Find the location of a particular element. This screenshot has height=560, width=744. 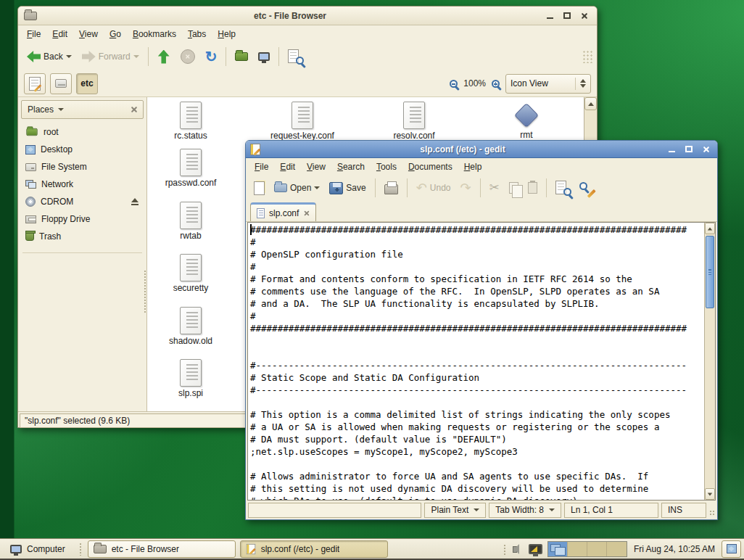

redo-button: ↷ is located at coordinates (466, 188).